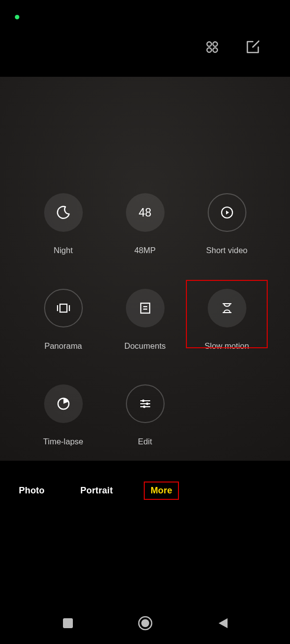 The width and height of the screenshot is (290, 644). Describe the element at coordinates (63, 404) in the screenshot. I see `clock-partial-icon` at that location.